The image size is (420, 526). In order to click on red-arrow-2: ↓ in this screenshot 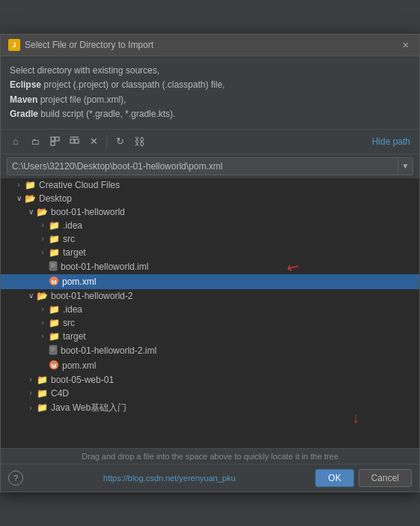, I will do `click(356, 418)`.